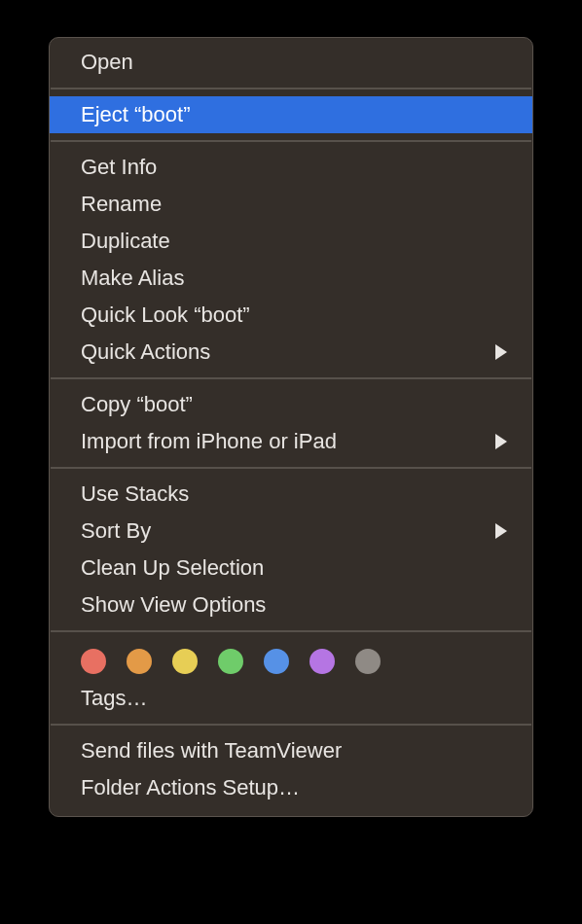  What do you see at coordinates (296, 494) in the screenshot?
I see `menu-item-label: Use Stacks` at bounding box center [296, 494].